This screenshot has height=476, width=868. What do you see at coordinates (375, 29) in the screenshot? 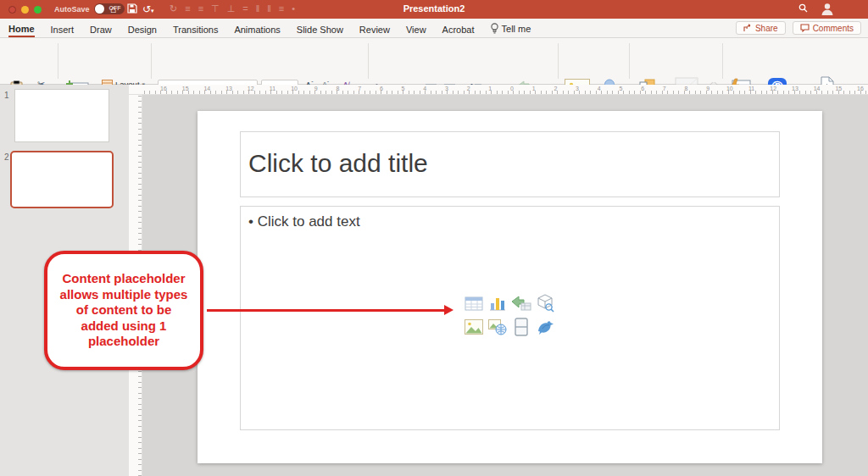
I see `tab-review: Review` at bounding box center [375, 29].